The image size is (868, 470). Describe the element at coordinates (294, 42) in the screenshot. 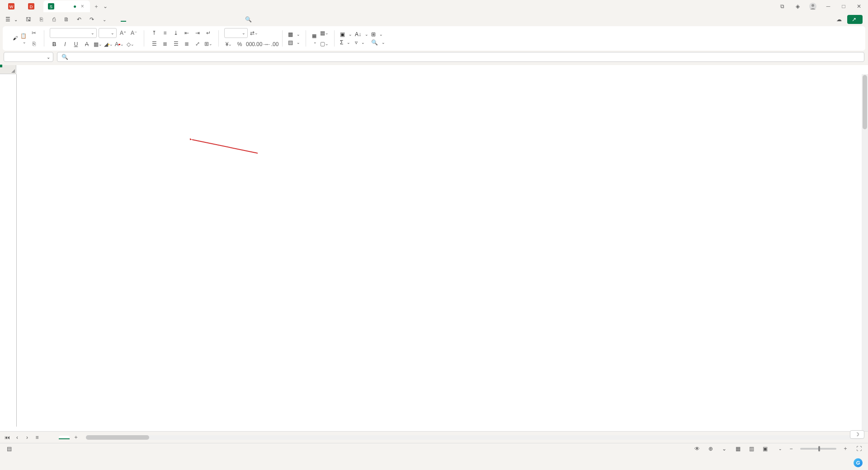

I see `worksheet-button: ▤⌄` at that location.